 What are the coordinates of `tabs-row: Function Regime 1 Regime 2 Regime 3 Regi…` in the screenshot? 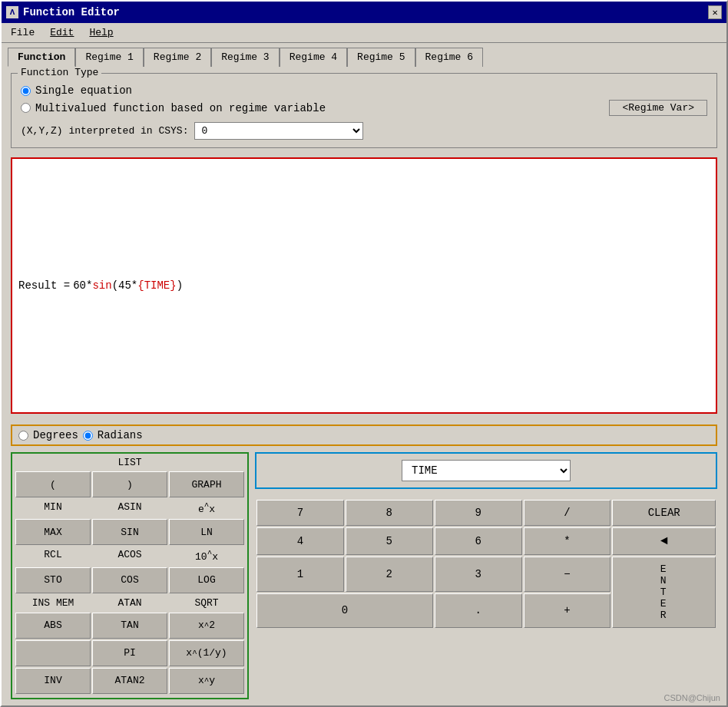 It's located at (364, 55).